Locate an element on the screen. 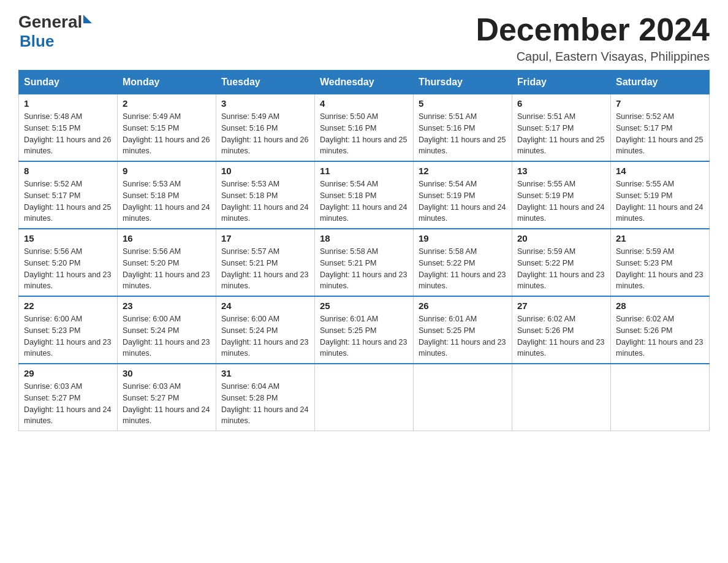 This screenshot has height=563, width=728. day-number: 18 is located at coordinates (364, 238).